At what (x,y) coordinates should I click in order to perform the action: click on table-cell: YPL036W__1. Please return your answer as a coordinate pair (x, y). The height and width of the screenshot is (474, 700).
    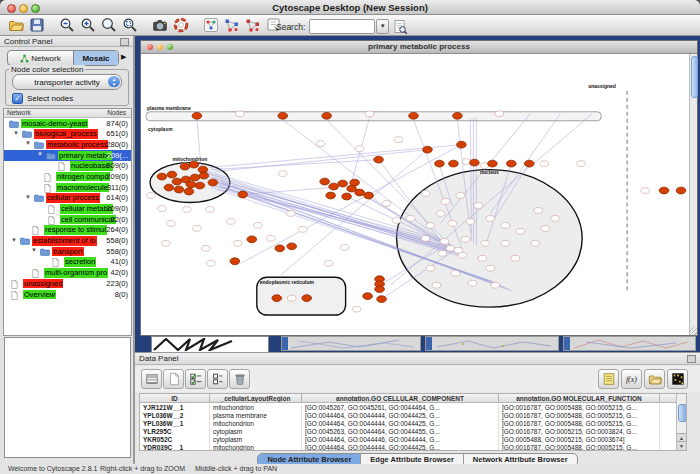
    Looking at the image, I should click on (175, 424).